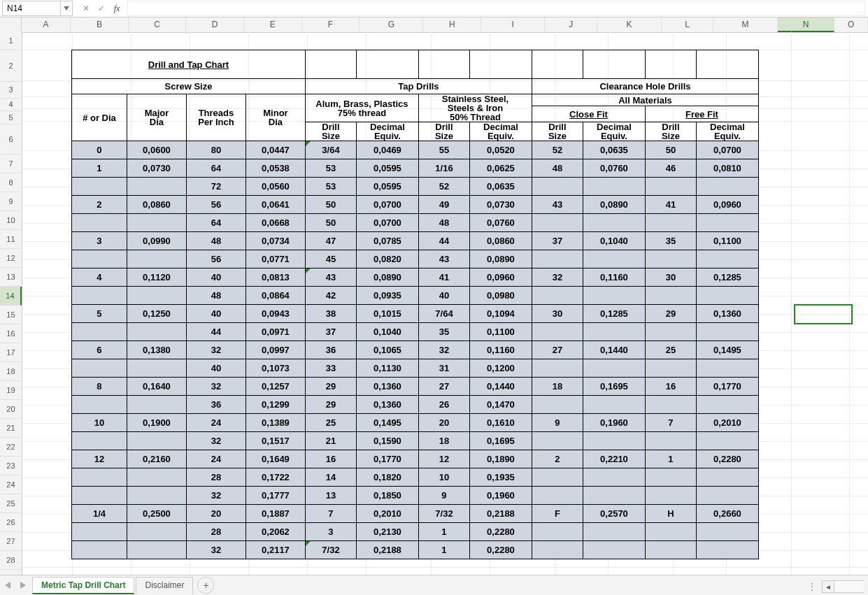 The width and height of the screenshot is (868, 595). What do you see at coordinates (614, 205) in the screenshot?
I see `data-cell: 0,0890` at bounding box center [614, 205].